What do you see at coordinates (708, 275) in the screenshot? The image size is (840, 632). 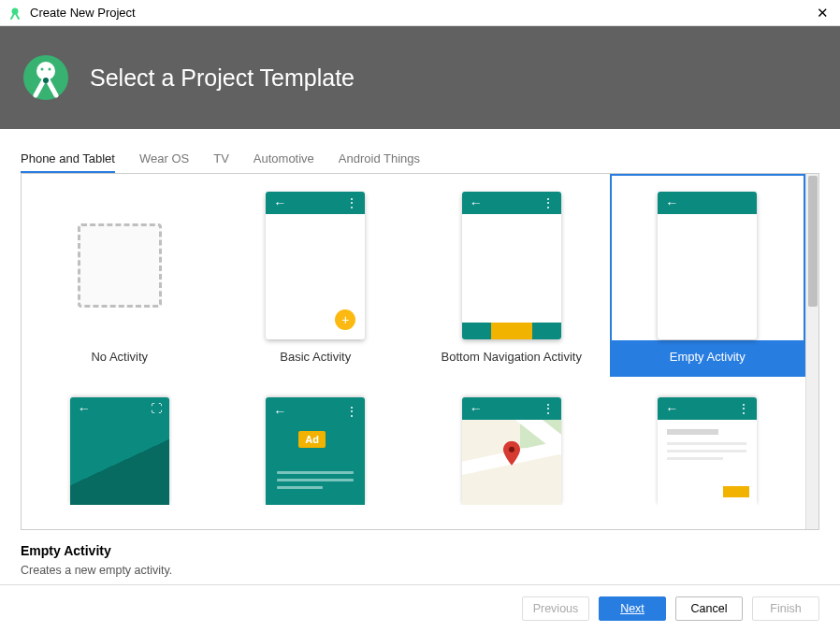 I see `template-empty-activity: ← Empty Activity` at bounding box center [708, 275].